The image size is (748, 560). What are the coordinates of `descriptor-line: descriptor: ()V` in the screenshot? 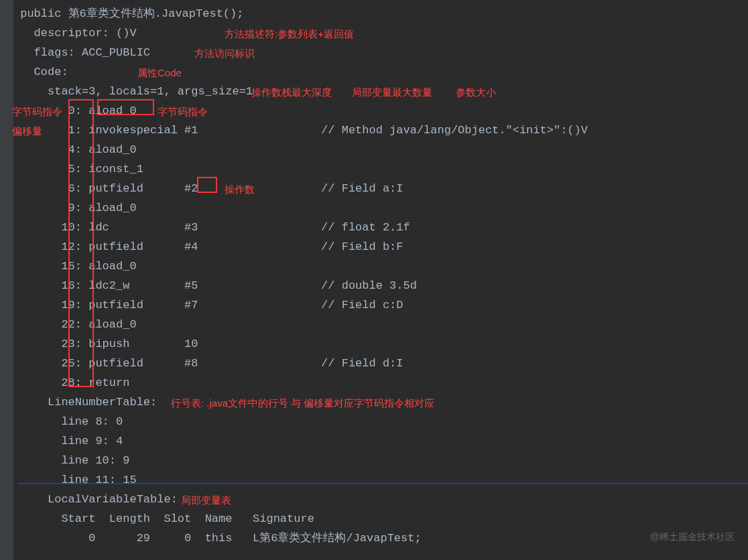 It's located at (381, 33).